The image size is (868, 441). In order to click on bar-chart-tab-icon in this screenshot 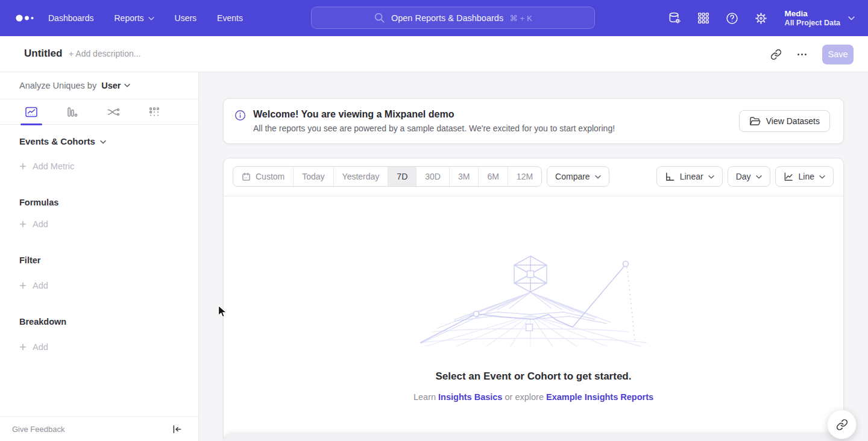, I will do `click(72, 112)`.